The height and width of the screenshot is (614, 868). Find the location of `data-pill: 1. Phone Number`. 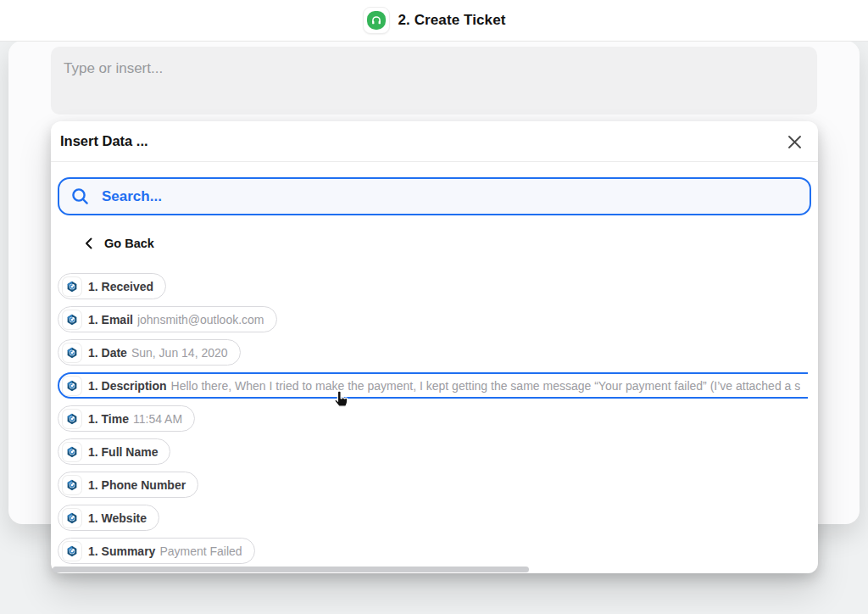

data-pill: 1. Phone Number is located at coordinates (128, 485).